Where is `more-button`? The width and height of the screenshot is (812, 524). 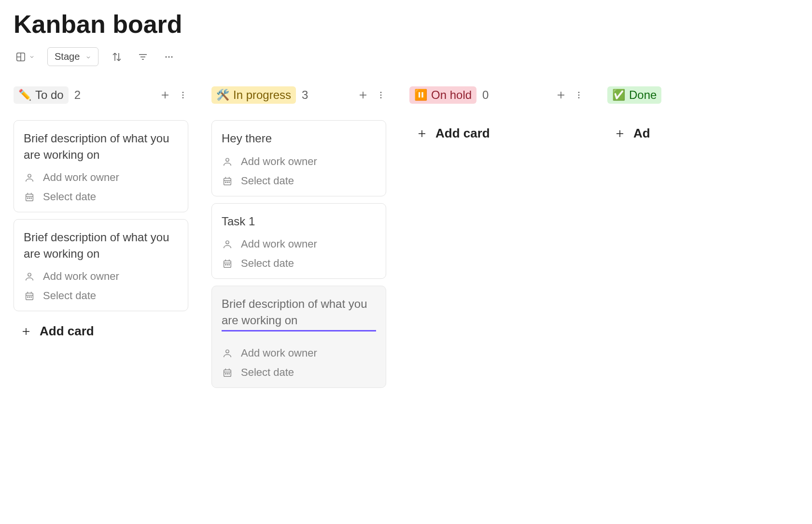 more-button is located at coordinates (169, 57).